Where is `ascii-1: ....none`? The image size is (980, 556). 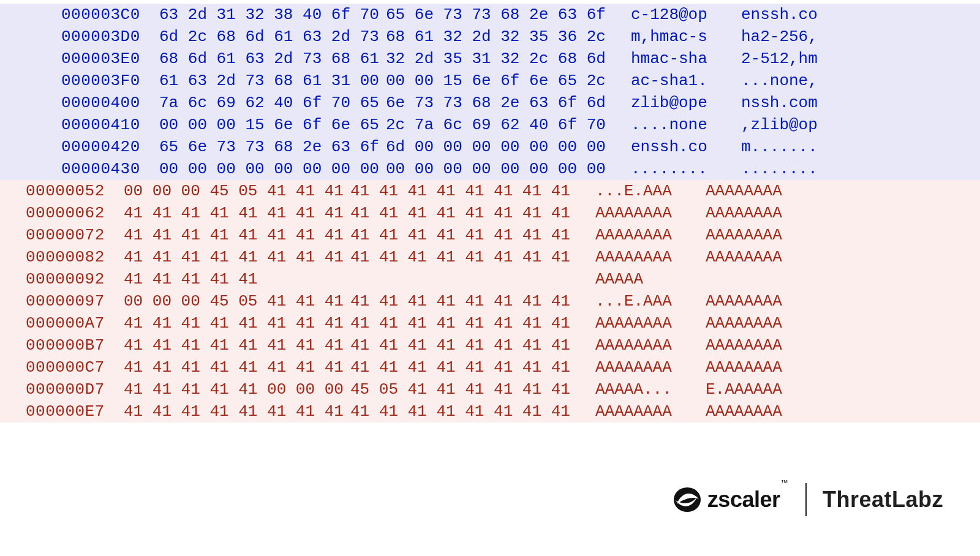 ascii-1: ....none is located at coordinates (686, 125).